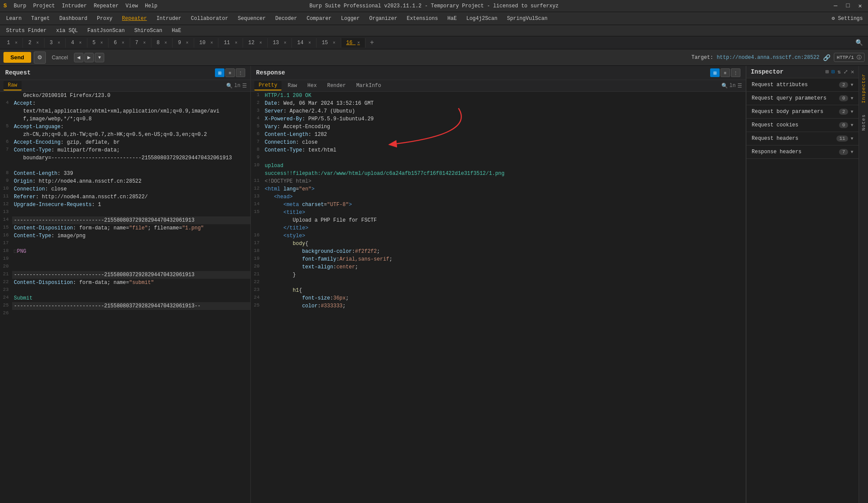 The image size is (868, 503). Describe the element at coordinates (209, 19) in the screenshot. I see `nav-collaborator: Collaborator` at that location.